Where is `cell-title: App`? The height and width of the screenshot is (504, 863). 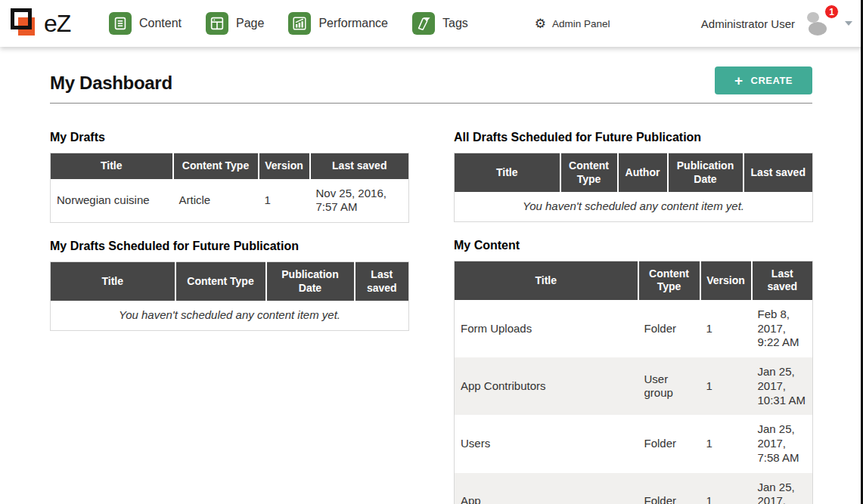
cell-title: App is located at coordinates (546, 488).